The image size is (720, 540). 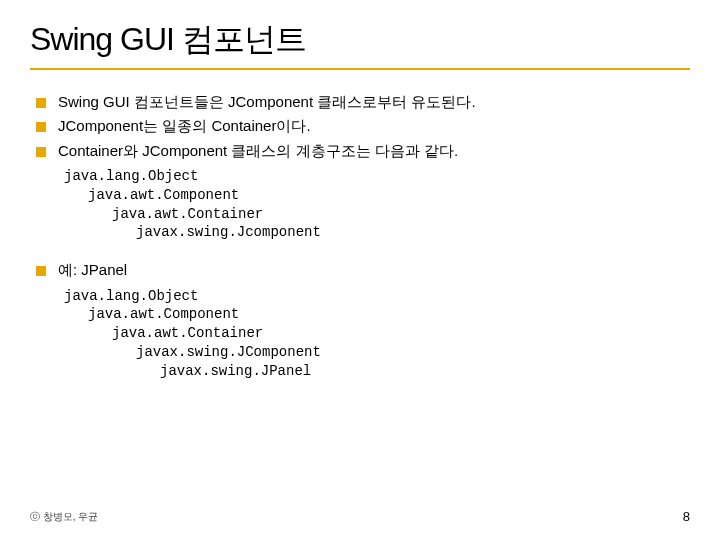 I want to click on copyright: ⓒ 창병모, 우균, so click(x=64, y=517).